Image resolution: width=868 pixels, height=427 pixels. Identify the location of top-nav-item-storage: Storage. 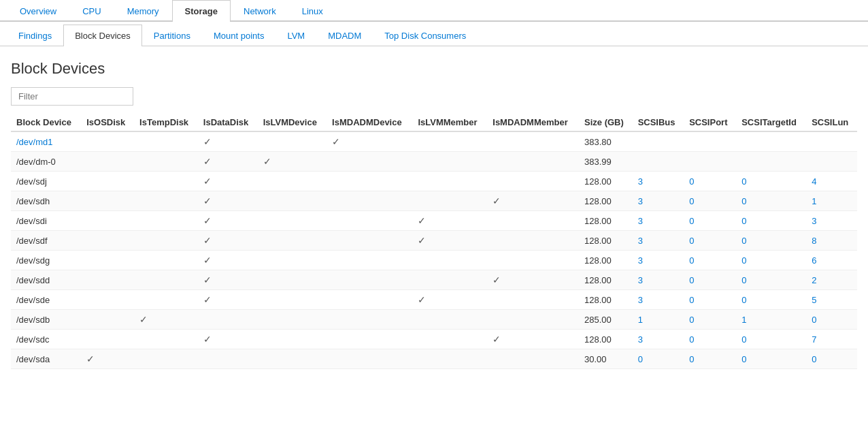
(201, 11).